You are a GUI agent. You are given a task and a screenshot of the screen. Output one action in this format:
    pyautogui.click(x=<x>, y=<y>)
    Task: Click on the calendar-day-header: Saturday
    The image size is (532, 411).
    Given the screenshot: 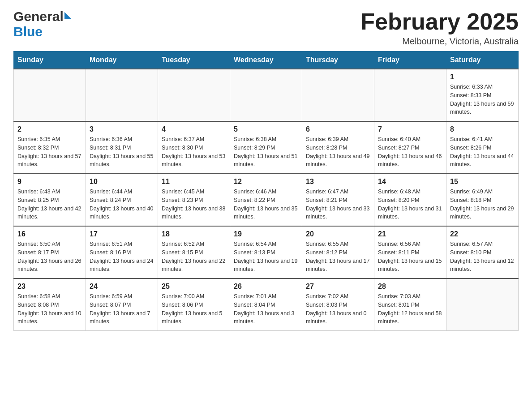 What is the action you would take?
    pyautogui.click(x=483, y=60)
    